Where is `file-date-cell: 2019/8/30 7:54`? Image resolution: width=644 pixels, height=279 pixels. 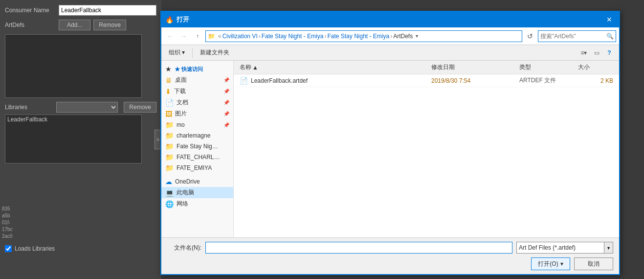
file-date-cell: 2019/8/30 7:54 is located at coordinates (473, 81).